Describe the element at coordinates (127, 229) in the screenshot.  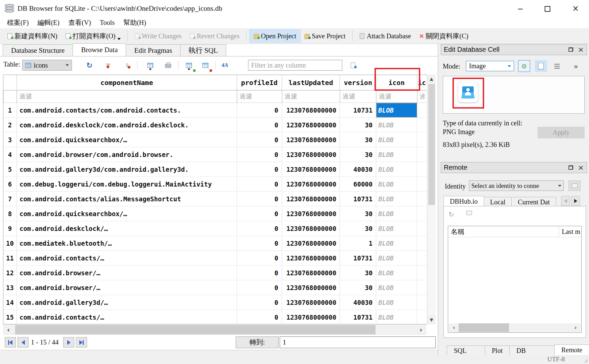
I see `cell-componentName: com.android.deskclock/…` at that location.